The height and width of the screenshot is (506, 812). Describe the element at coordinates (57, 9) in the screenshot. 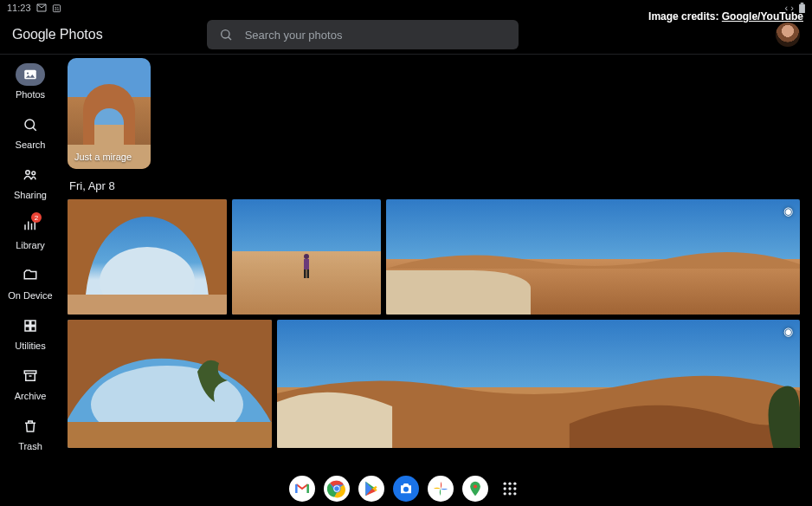

I see `calendar-status-icon: 31` at that location.